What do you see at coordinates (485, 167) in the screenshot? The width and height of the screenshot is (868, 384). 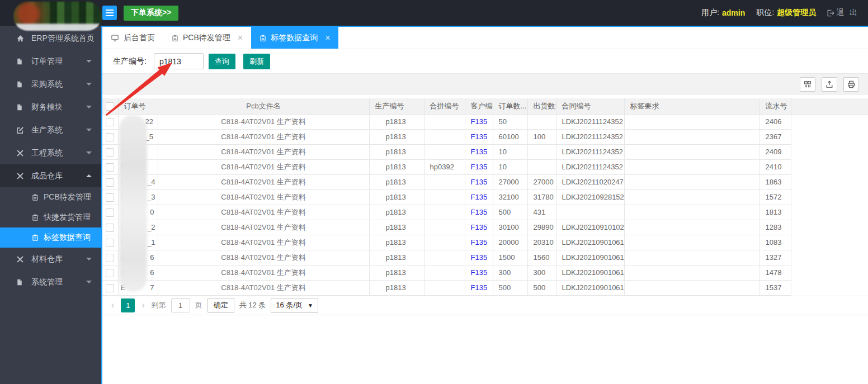 I see `table-row-3: EC818-4AT02V01 生产资料p1813hp0392F13510LDKJ…` at bounding box center [485, 167].